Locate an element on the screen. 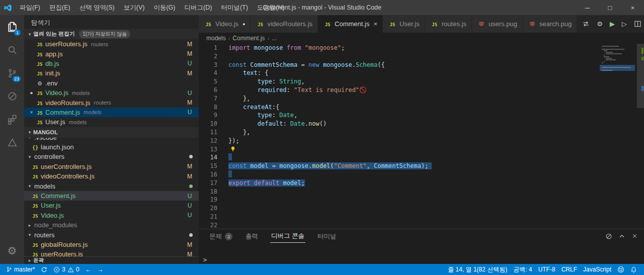  menu-파일(F): 파일(F) is located at coordinates (30, 8).